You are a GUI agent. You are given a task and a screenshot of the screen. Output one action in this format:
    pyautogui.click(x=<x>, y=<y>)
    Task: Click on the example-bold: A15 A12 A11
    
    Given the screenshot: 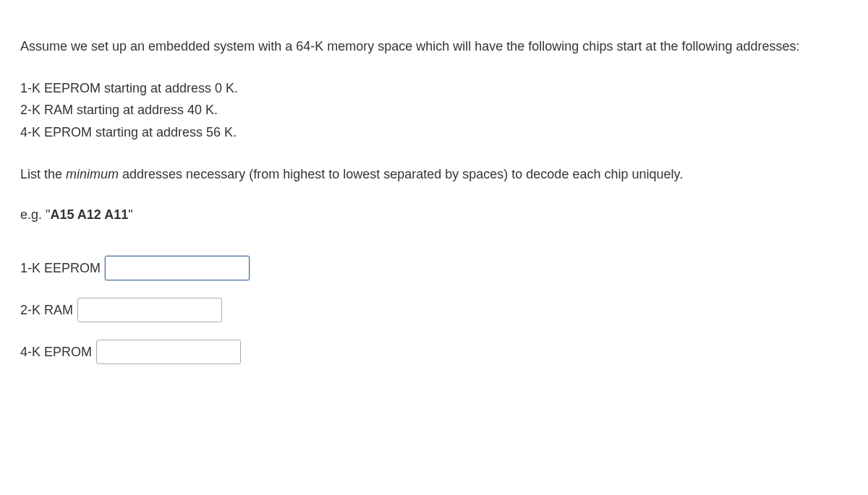 What is the action you would take?
    pyautogui.click(x=89, y=215)
    